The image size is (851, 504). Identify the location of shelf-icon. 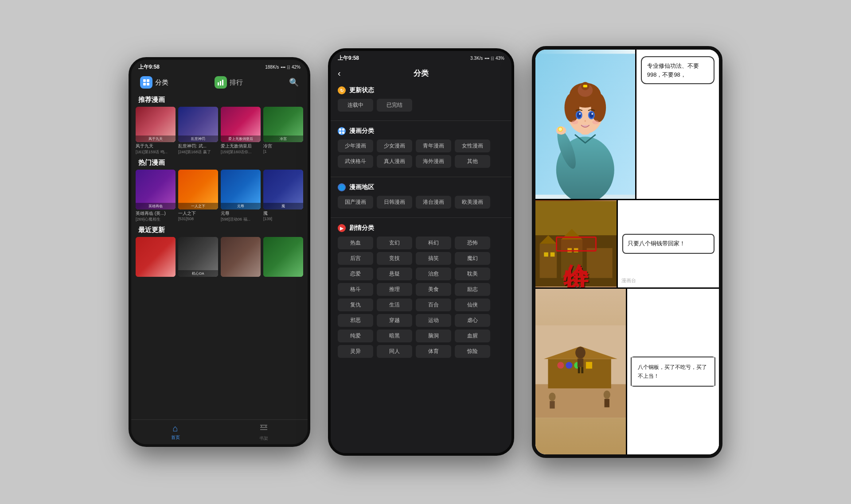
(264, 429).